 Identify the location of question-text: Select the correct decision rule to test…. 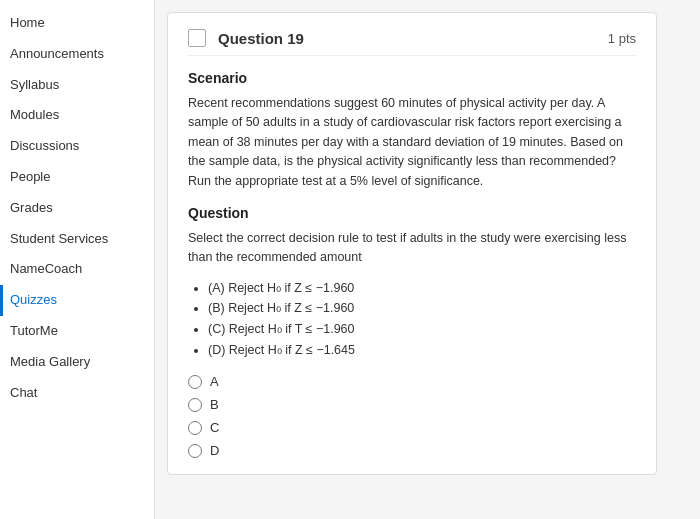
(412, 248).